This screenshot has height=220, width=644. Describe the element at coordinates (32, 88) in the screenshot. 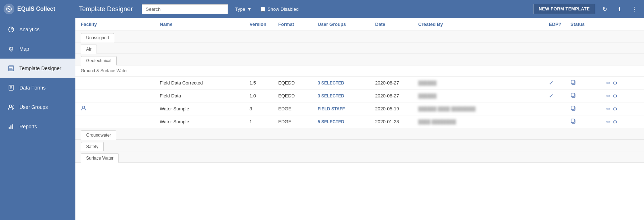

I see `sidebar-item-data-forms-label: Data Forms` at that location.